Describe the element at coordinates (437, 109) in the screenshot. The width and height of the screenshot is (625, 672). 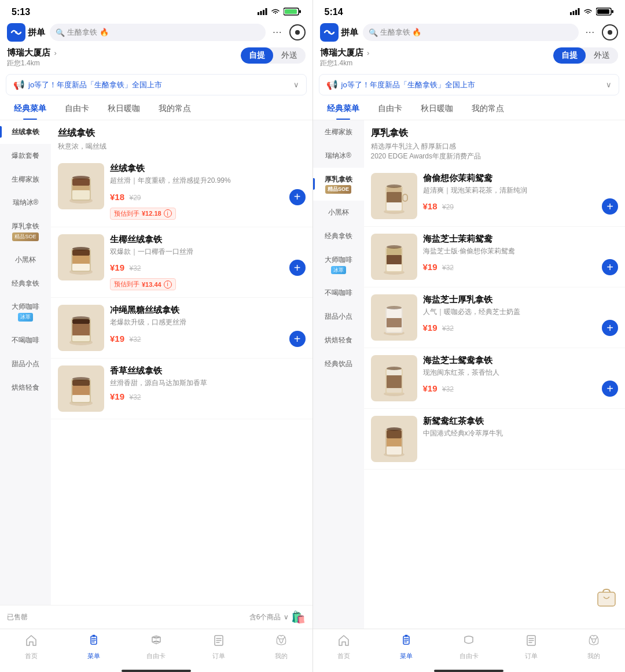
I see `tab-autumn-2: 秋日暖咖` at that location.